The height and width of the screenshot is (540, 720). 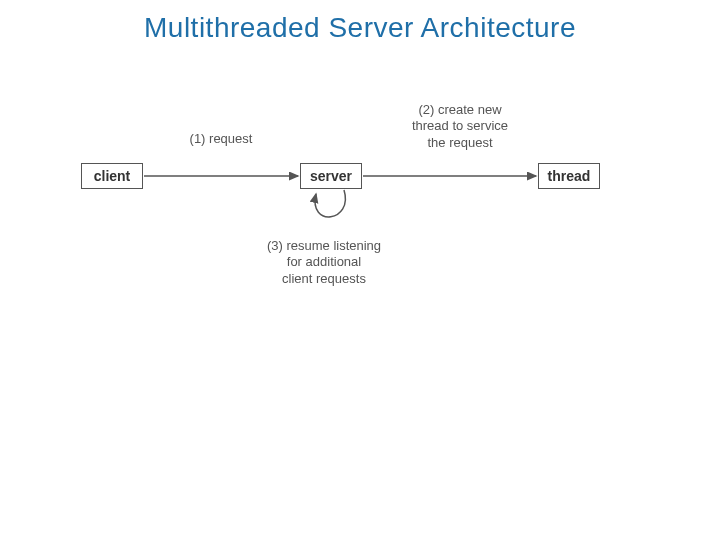 What do you see at coordinates (460, 142) in the screenshot?
I see `create-line-3: the request` at bounding box center [460, 142].